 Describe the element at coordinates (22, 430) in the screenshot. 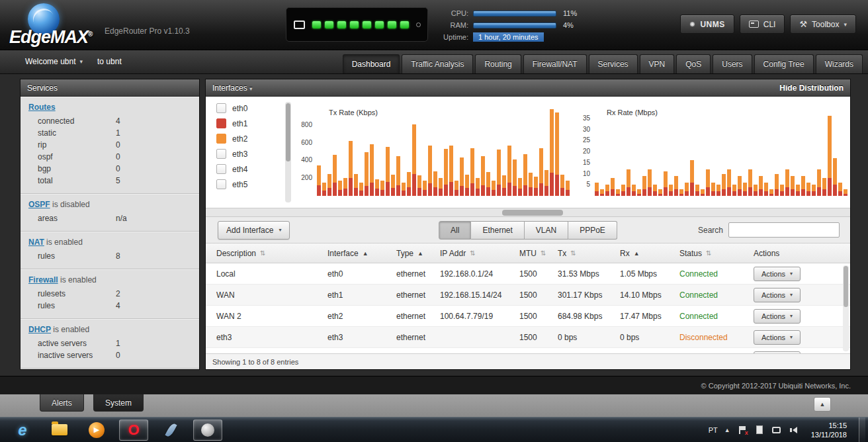

I see `internet-explorer-icon: e` at that location.